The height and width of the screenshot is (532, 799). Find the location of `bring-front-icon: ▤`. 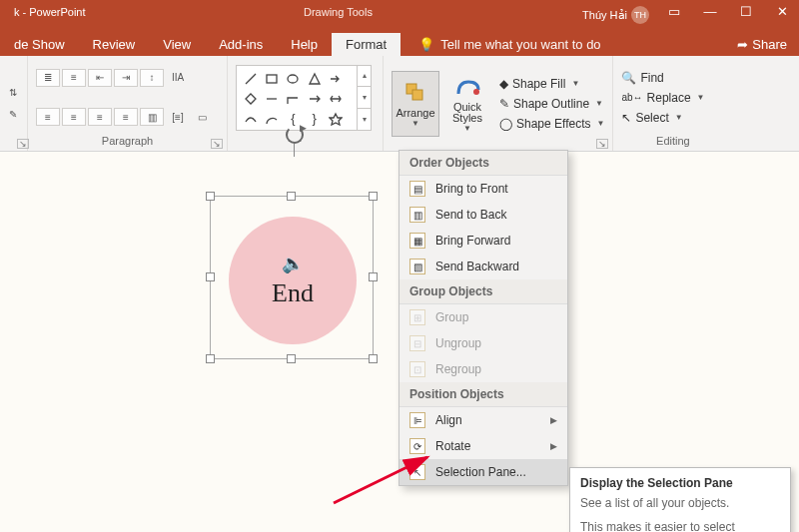

bring-front-icon: ▤ is located at coordinates (417, 189).